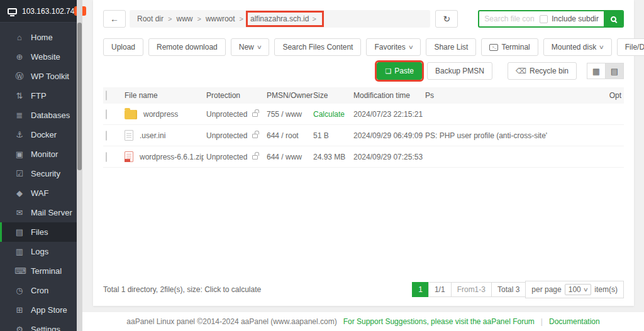 This screenshot has height=331, width=644. What do you see at coordinates (19, 310) in the screenshot?
I see `grid-icon: ⊞` at bounding box center [19, 310].